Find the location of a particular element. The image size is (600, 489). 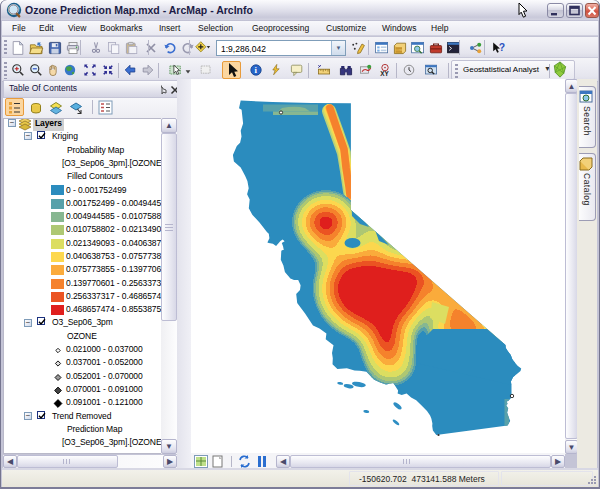

svg-text: XY is located at coordinates (384, 74).